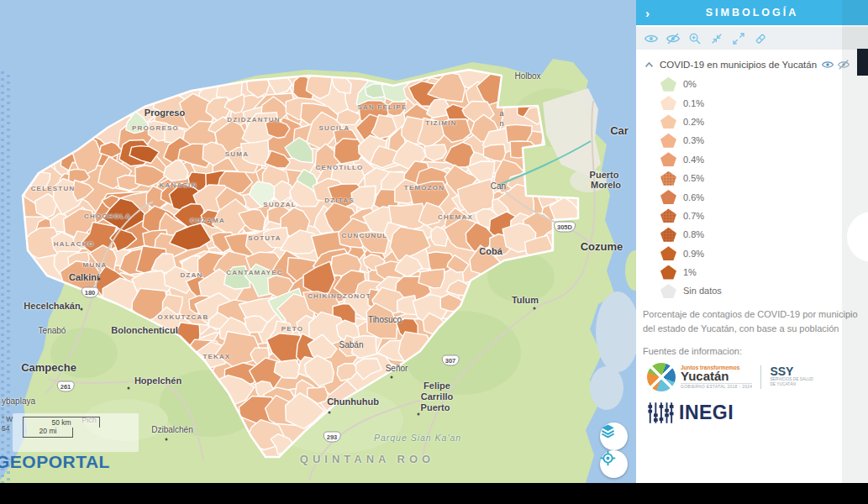  I want to click on ssy-subtext: SERVICIOS DE SALUD DE YUCATÁN, so click(792, 382).